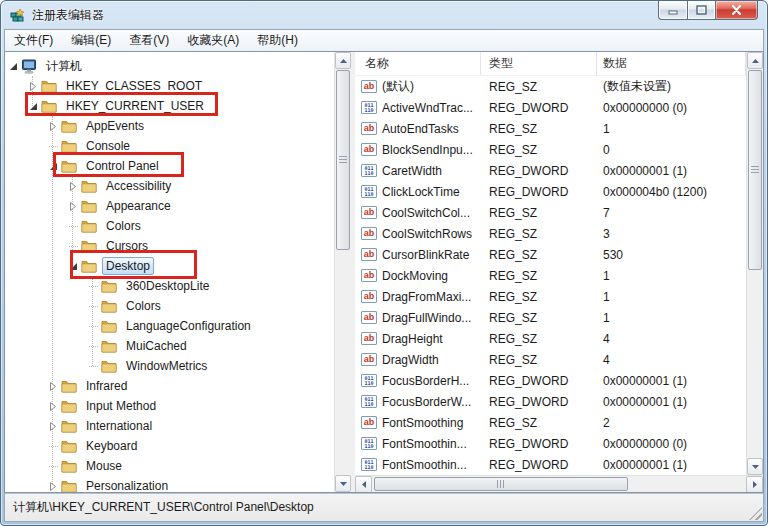 The height and width of the screenshot is (526, 768). What do you see at coordinates (369, 422) in the screenshot?
I see `string-value-icon` at bounding box center [369, 422].